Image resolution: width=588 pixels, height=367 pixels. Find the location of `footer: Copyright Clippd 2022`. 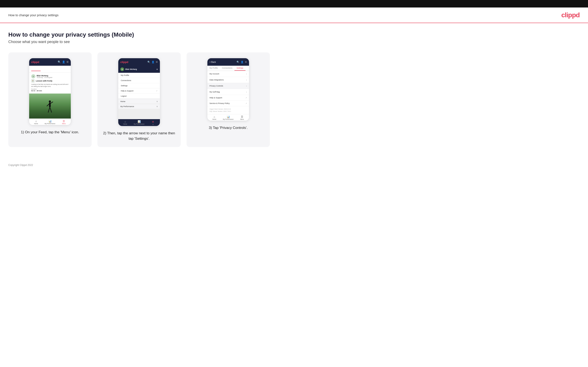

footer: Copyright Clippd 2022 is located at coordinates (294, 165).